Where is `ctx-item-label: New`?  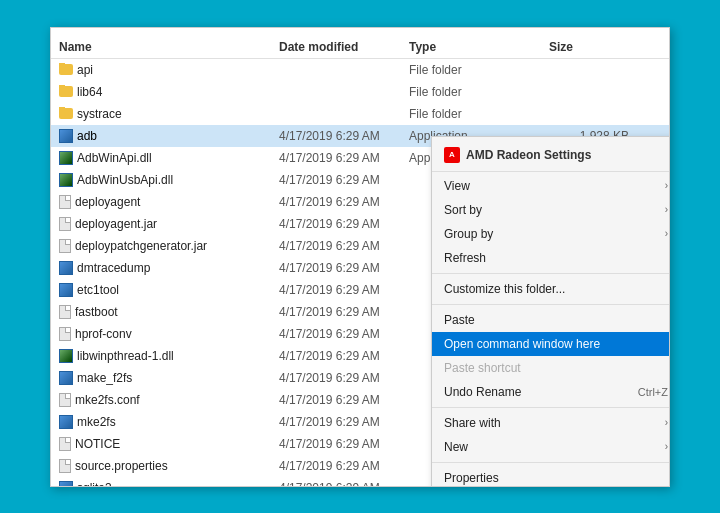 ctx-item-label: New is located at coordinates (456, 447).